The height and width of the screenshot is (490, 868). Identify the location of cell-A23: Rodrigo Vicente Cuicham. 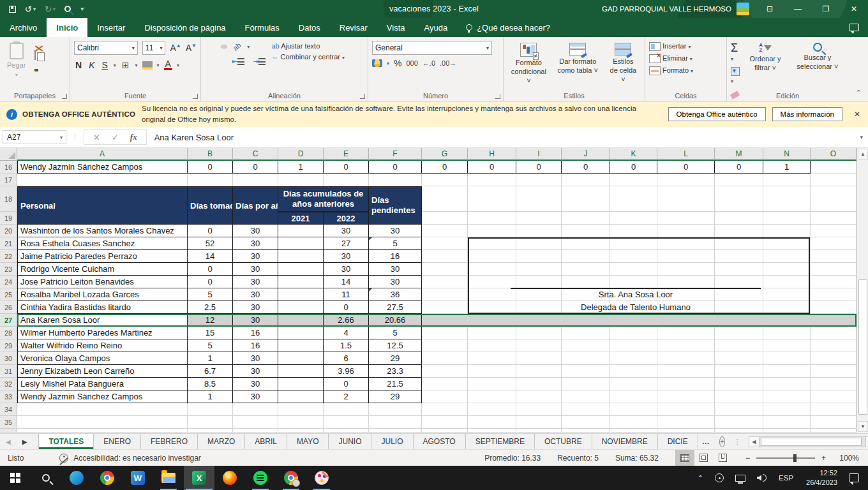
(102, 269).